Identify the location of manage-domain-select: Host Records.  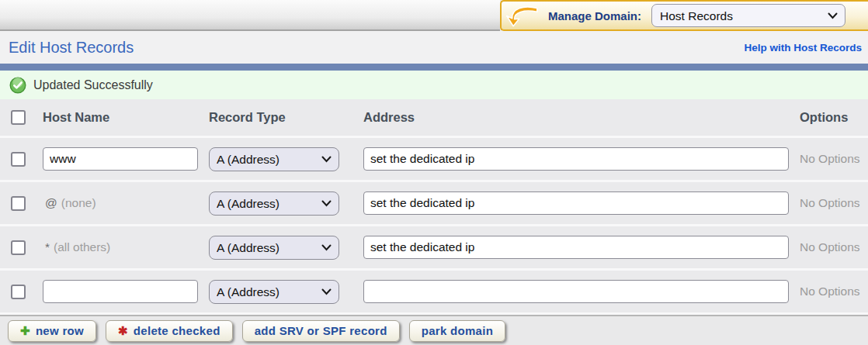
(748, 16).